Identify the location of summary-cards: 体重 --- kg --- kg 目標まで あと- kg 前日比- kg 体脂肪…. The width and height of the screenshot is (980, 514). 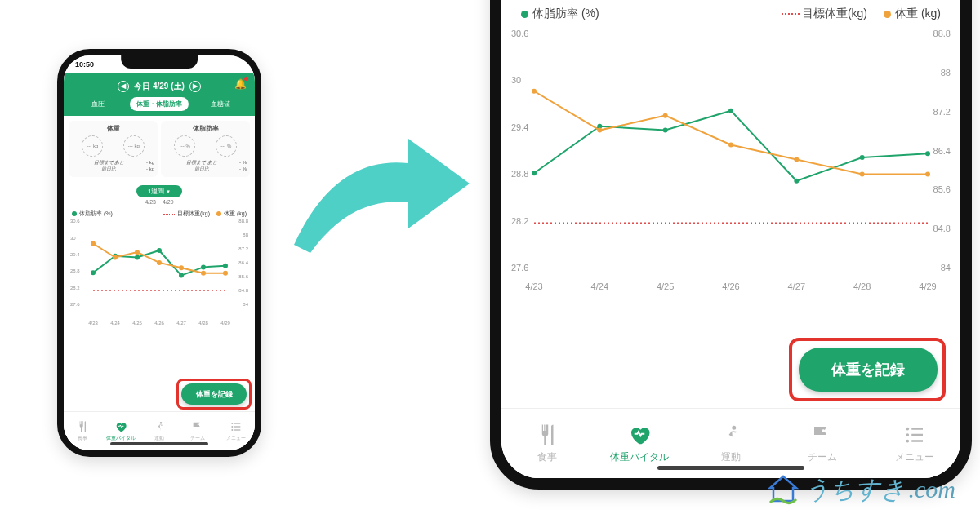
(159, 149).